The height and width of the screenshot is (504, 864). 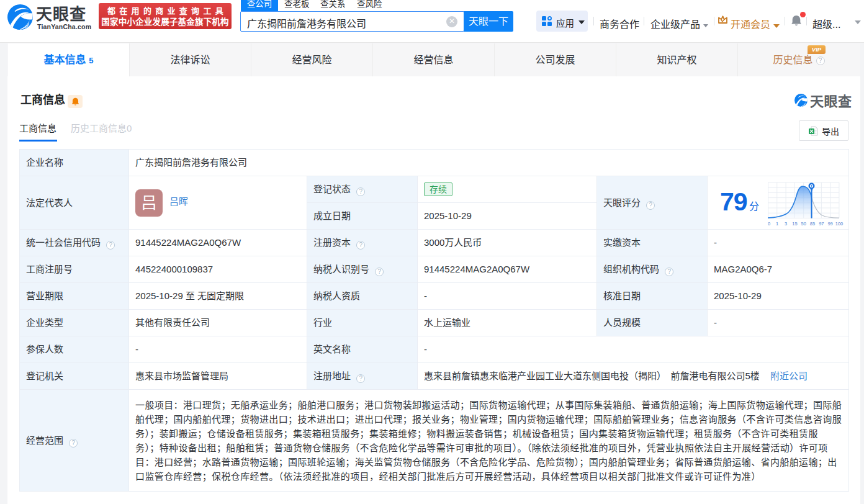 I want to click on svg-text: 1, so click(x=777, y=223).